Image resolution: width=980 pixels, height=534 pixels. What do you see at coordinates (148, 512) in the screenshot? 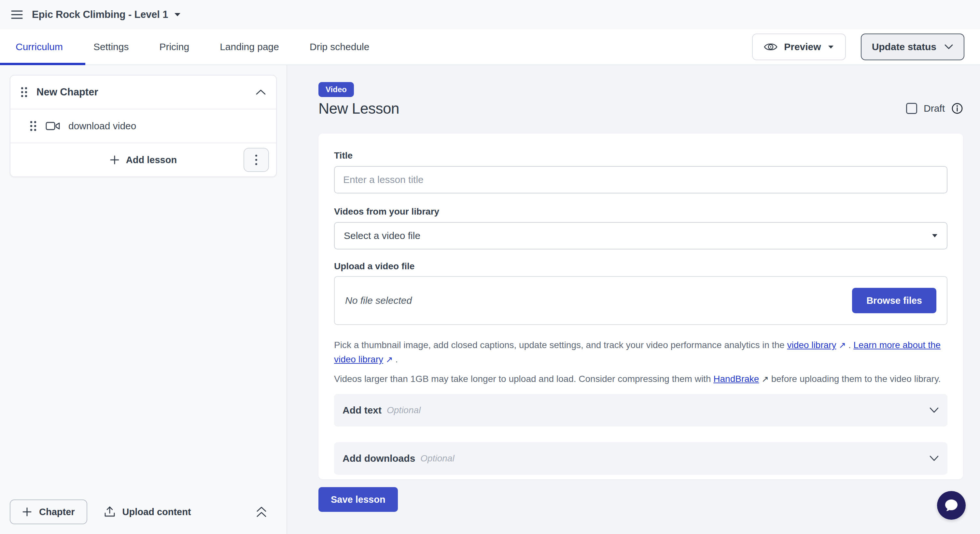
I see `upload-content-button: Upload content` at bounding box center [148, 512].